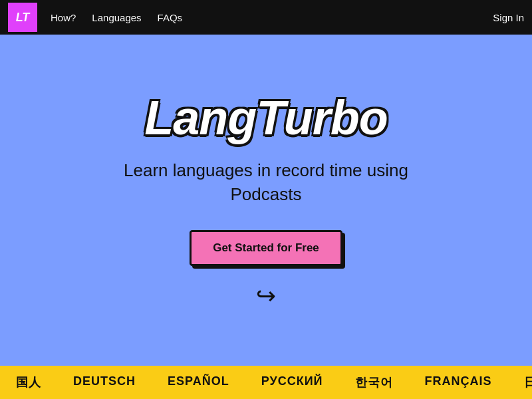 The height and width of the screenshot is (399, 532). What do you see at coordinates (266, 382) in the screenshot?
I see `ticker-inner: 国人DEUTSCHESPAÑOLРУССКИЙ한국어FRANÇAIS日本語POR` at bounding box center [266, 382].